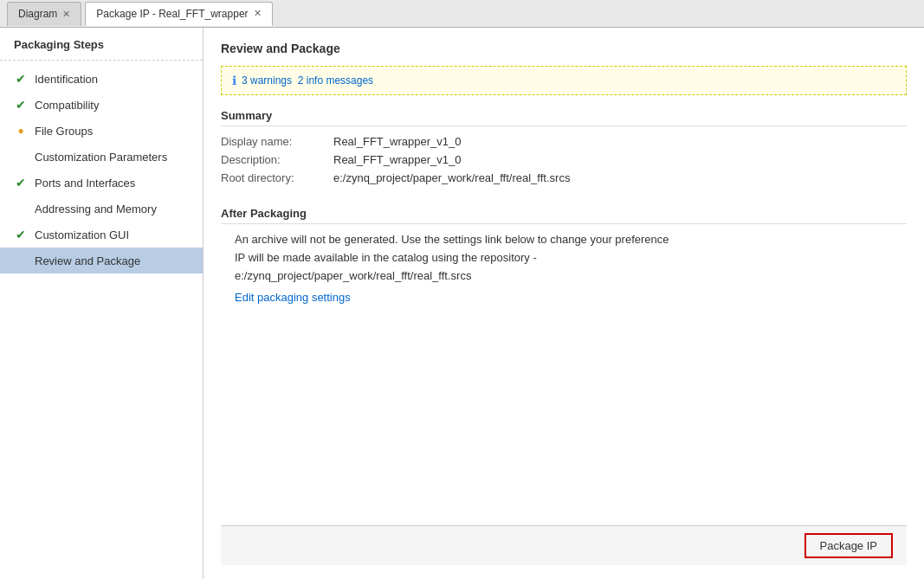 The width and height of the screenshot is (924, 579). I want to click on value-description: Real_FFT_wrapper_v1_0, so click(397, 159).